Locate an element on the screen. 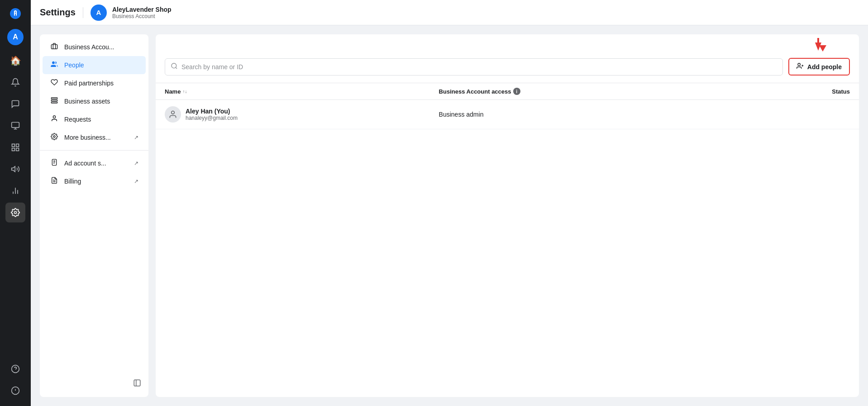 The image size is (868, 406). menu-divider is located at coordinates (94, 150).